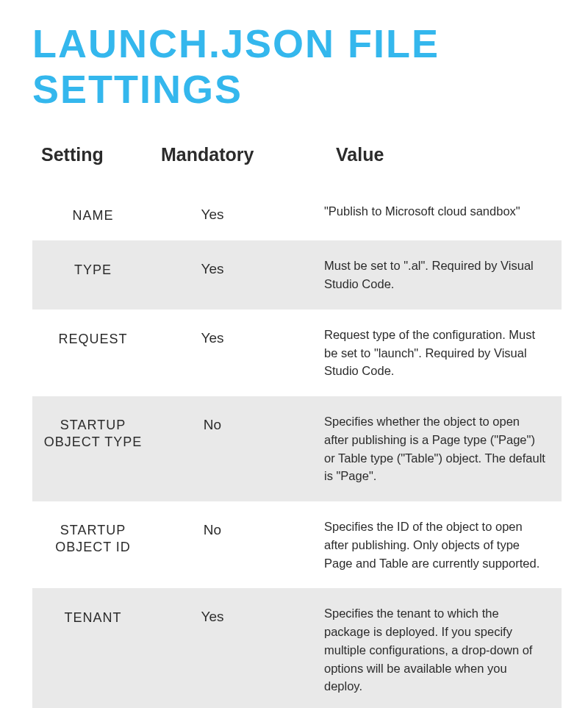 The image size is (588, 708). What do you see at coordinates (297, 213) in the screenshot?
I see `table-row: NAME Yes "Publish to Microsoft cloud san…` at bounding box center [297, 213].